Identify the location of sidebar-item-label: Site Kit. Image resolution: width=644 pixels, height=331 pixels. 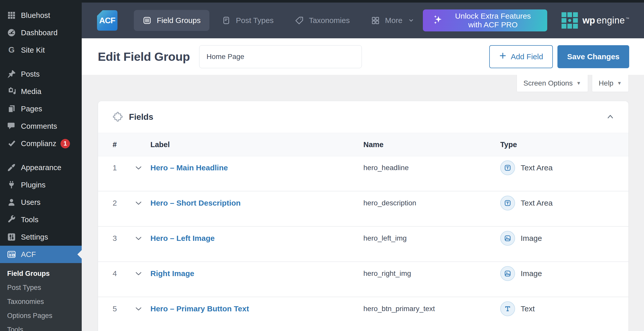
(33, 50).